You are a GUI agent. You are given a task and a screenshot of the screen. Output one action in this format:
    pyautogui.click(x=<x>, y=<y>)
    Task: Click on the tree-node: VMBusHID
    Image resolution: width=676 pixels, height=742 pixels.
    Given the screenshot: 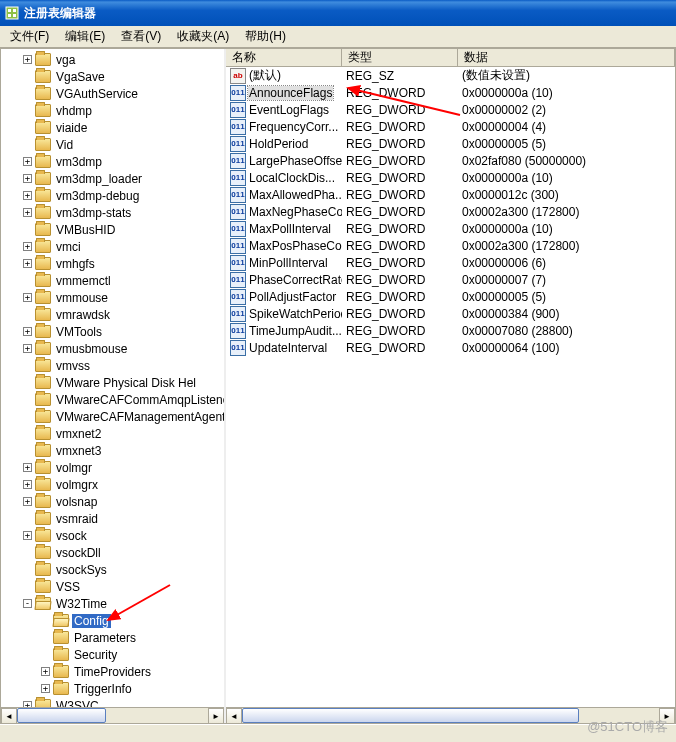 What is the action you would take?
    pyautogui.click(x=116, y=230)
    